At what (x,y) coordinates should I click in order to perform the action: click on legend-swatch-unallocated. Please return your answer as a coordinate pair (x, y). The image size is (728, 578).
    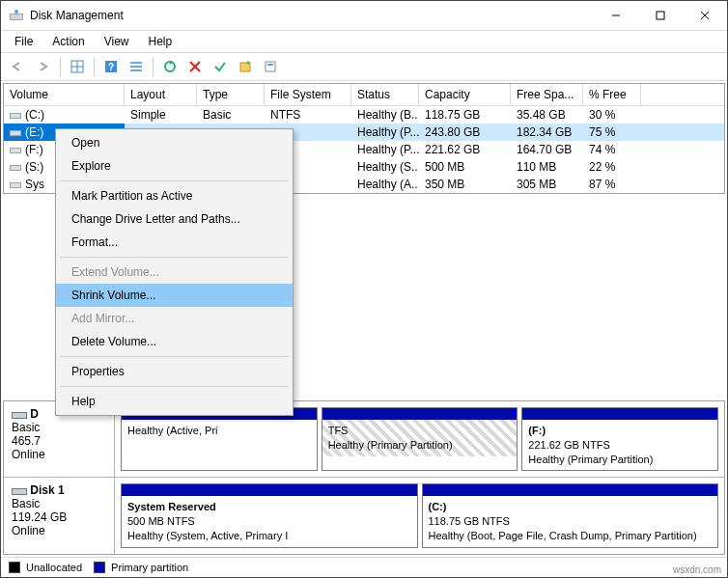
    Looking at the image, I should click on (14, 567).